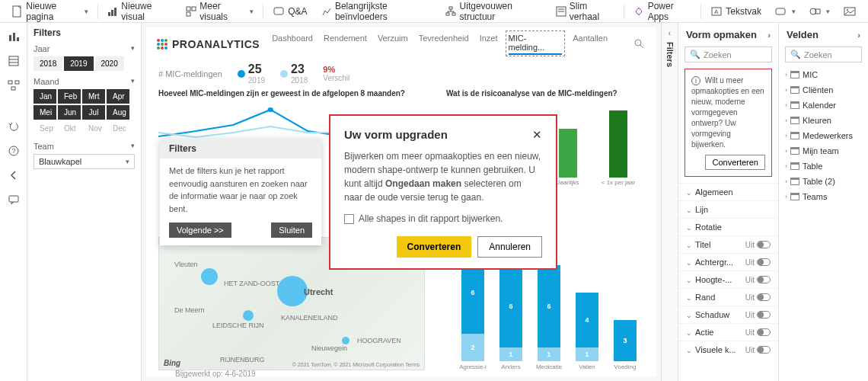 This screenshot has height=381, width=868. I want to click on field-table-kalender: ›Kalender, so click(824, 105).